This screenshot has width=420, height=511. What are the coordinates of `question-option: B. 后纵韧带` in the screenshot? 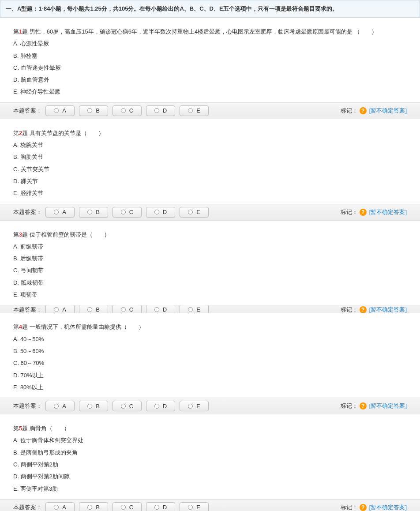 It's located at (210, 259).